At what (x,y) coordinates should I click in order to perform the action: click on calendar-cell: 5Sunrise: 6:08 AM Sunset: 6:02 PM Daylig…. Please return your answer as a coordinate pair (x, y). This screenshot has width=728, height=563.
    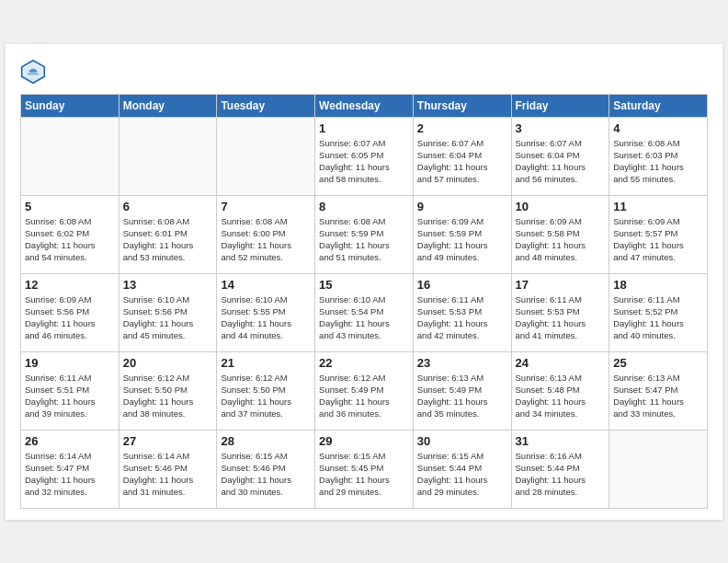
    Looking at the image, I should click on (70, 234).